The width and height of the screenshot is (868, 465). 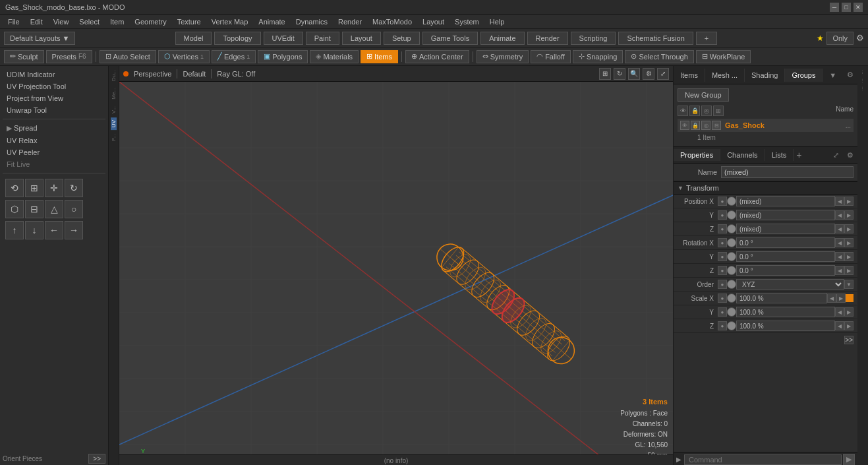 What do you see at coordinates (850, 75) in the screenshot?
I see `settings-top-icon: ⚙` at bounding box center [850, 75].